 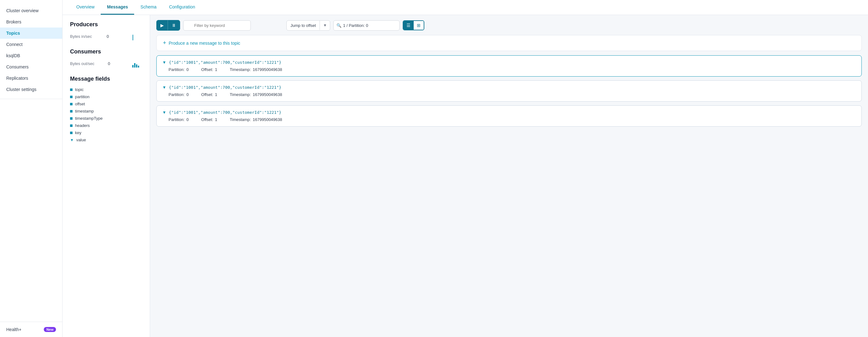 I want to click on sidebar-divider, so click(x=31, y=99).